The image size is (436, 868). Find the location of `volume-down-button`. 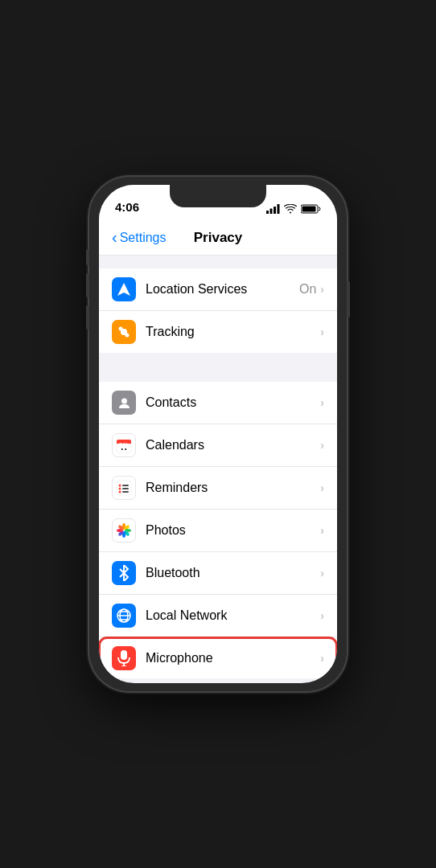

volume-down-button is located at coordinates (88, 317).